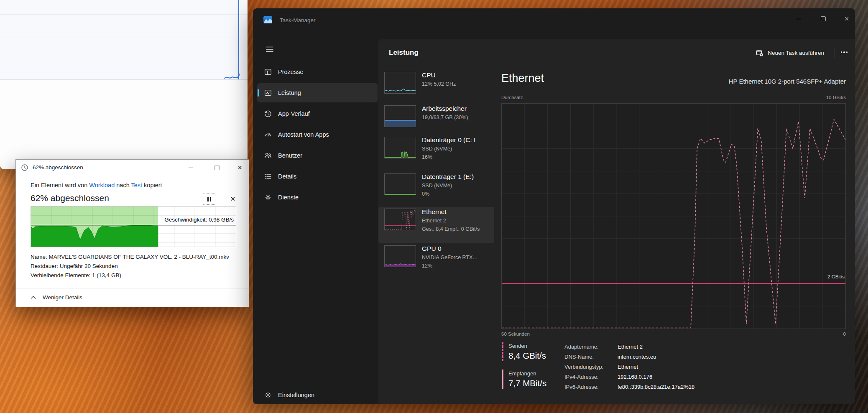 The height and width of the screenshot is (413, 868). I want to click on dialog-minimize-button, so click(191, 168).